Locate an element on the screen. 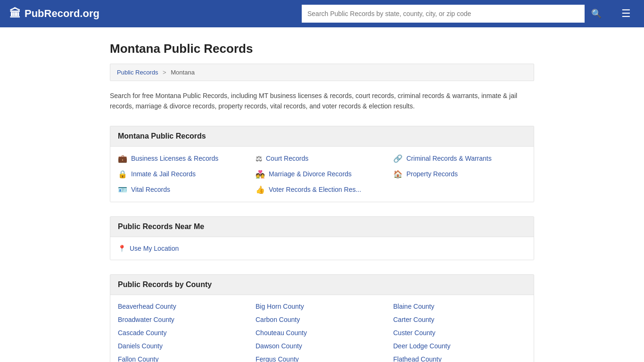  record-icon: ⚖ is located at coordinates (259, 158).